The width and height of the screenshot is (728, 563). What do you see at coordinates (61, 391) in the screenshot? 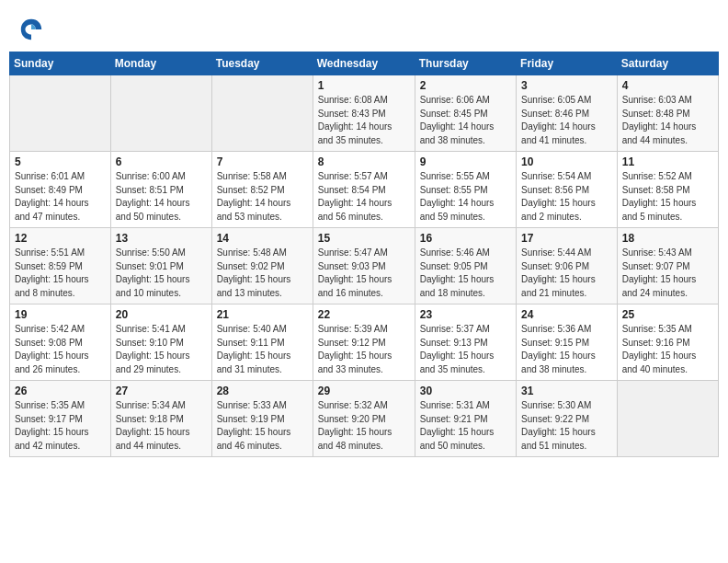
I see `day-number: 26` at bounding box center [61, 391].